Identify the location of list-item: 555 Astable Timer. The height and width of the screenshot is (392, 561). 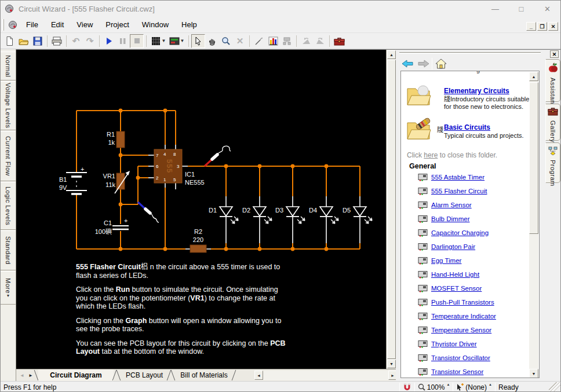
(423, 178).